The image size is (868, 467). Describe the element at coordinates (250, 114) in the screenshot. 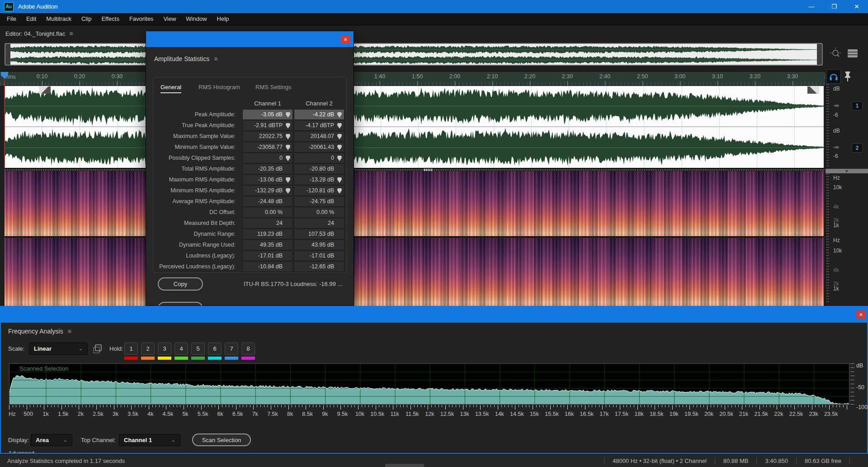

I see `table-row: Peak Amplitude:-3.05 dB-4.22 dB` at that location.